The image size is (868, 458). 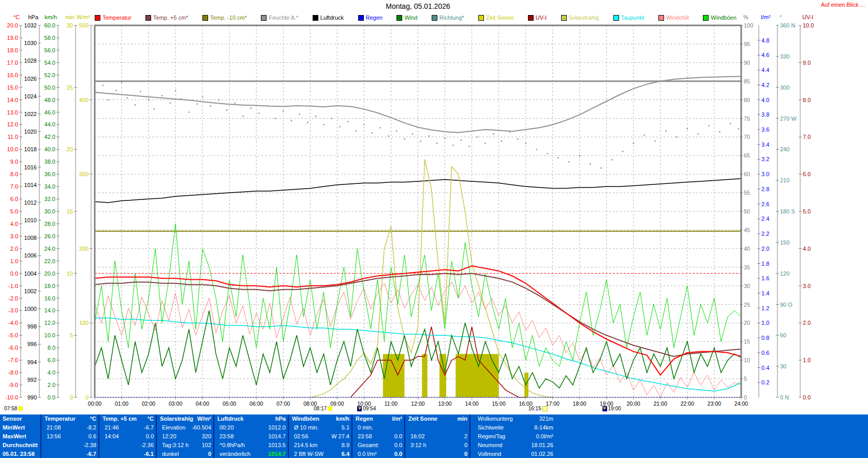 I want to click on axis-header-kmh: km/h, so click(x=51, y=17).